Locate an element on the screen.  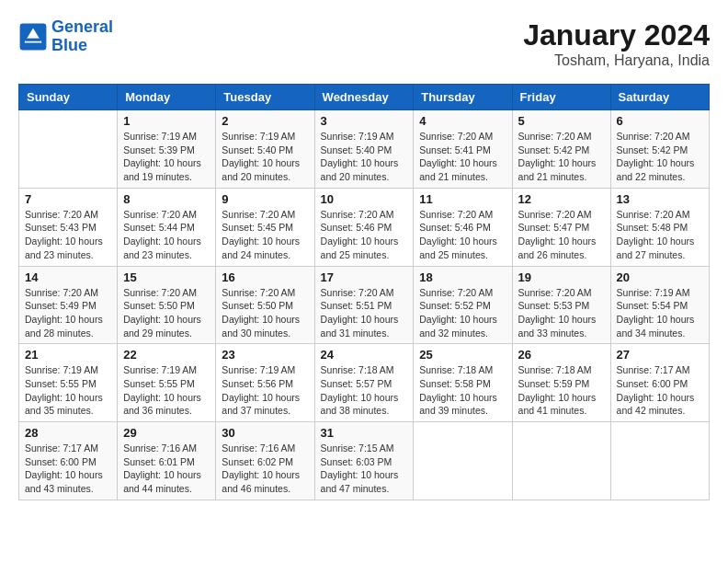
day-info: Sunrise: 7:20 AMSunset: 5:46 PMDaylight:… is located at coordinates (364, 236).